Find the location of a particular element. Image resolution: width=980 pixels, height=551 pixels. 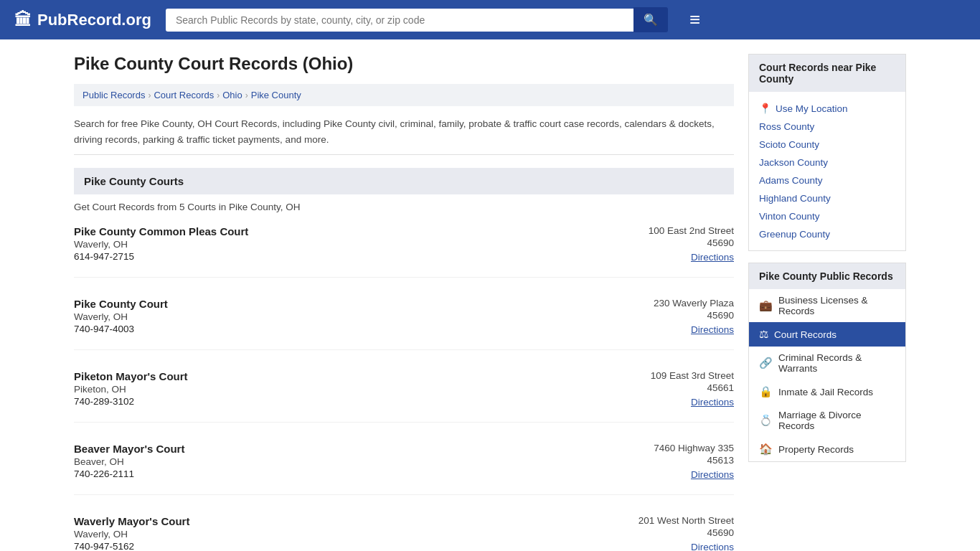

court-name: Waverly Mayor's Court is located at coordinates (332, 521).